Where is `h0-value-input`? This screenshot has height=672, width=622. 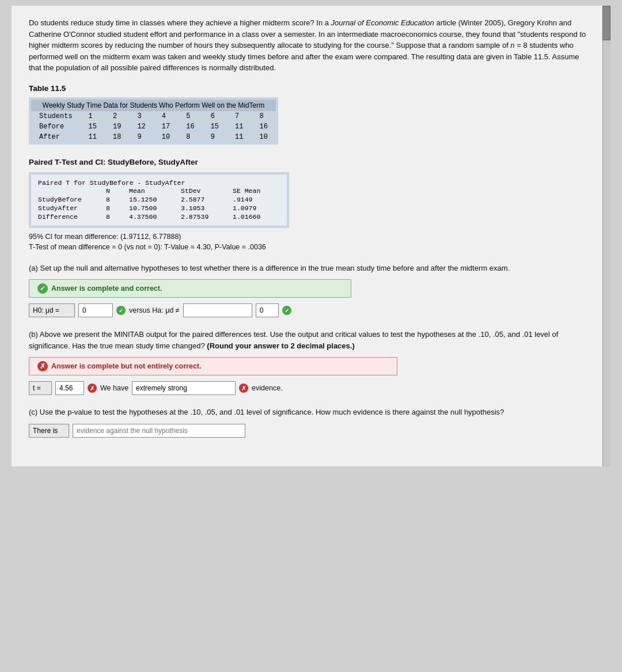
h0-value-input is located at coordinates (96, 310).